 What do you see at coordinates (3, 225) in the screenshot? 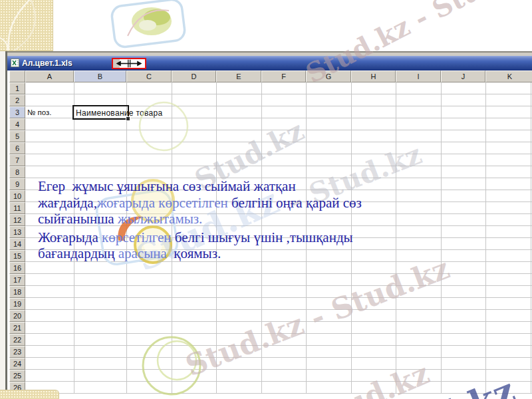
I see `slide-left-strip` at bounding box center [3, 225].